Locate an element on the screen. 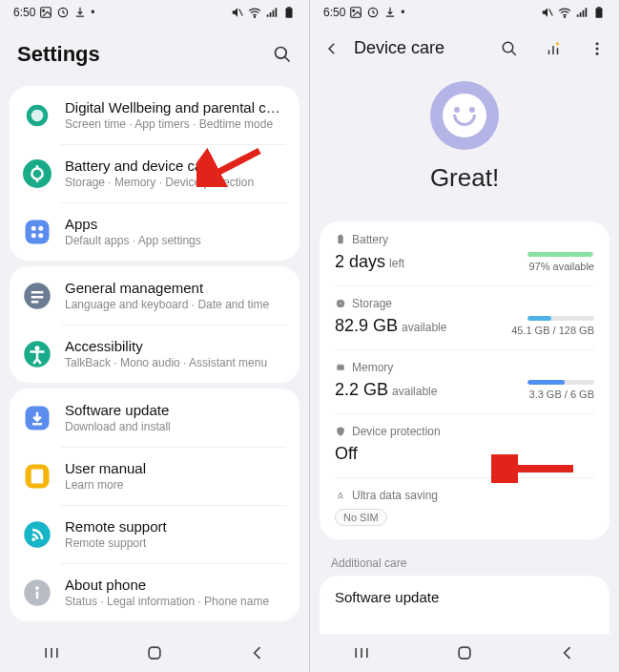 The image size is (620, 672). sync-icon is located at coordinates (373, 12).